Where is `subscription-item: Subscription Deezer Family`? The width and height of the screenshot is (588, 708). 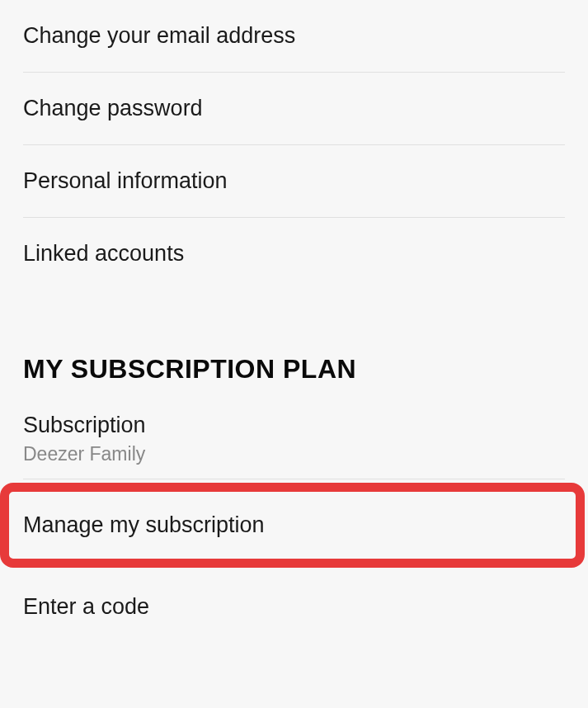 subscription-item: Subscription Deezer Family is located at coordinates (294, 436).